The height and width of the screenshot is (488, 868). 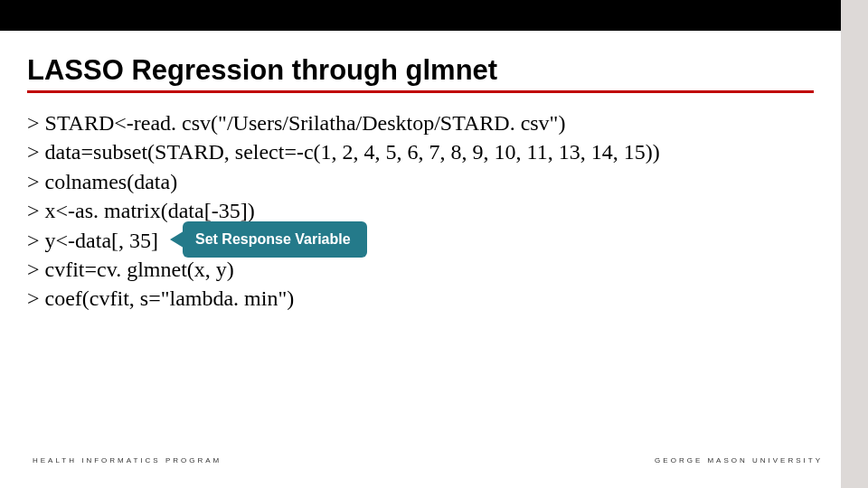 I want to click on footer-right: GEORGE MASON UNIVERSITY, so click(x=739, y=461).